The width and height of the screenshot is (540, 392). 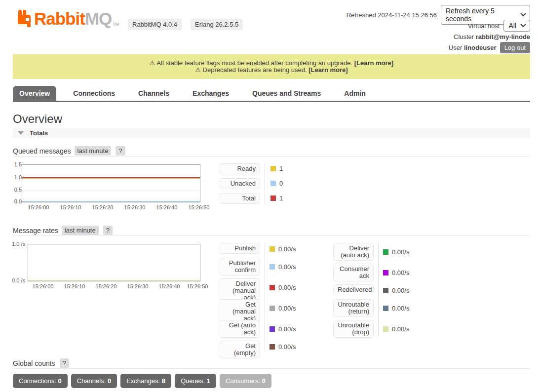 What do you see at coordinates (515, 47) in the screenshot?
I see `logout-button: Log out` at bounding box center [515, 47].